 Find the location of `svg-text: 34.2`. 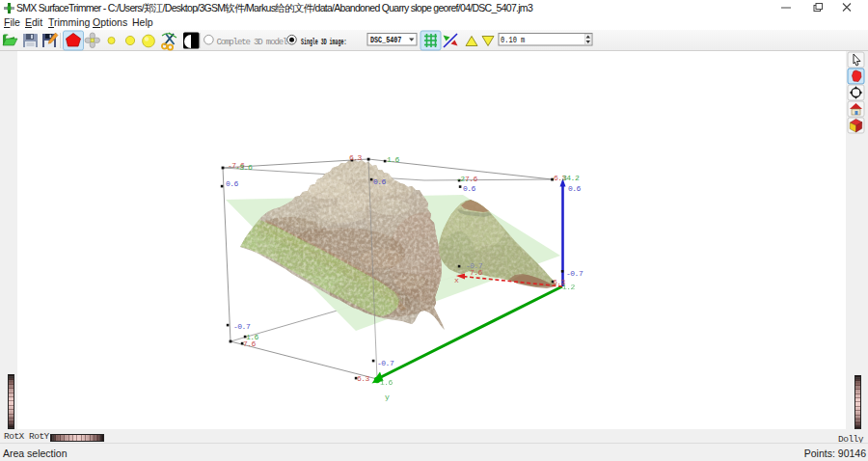

svg-text: 34.2 is located at coordinates (571, 177).